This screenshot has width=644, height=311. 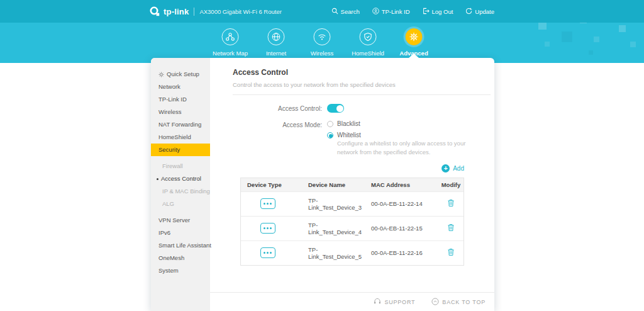 I want to click on whitelist-radio, so click(x=330, y=135).